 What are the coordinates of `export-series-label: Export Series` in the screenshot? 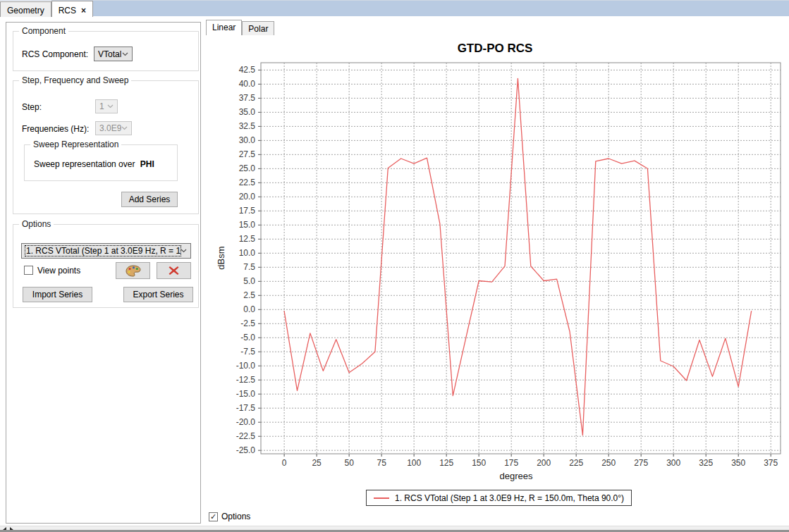 It's located at (158, 295).